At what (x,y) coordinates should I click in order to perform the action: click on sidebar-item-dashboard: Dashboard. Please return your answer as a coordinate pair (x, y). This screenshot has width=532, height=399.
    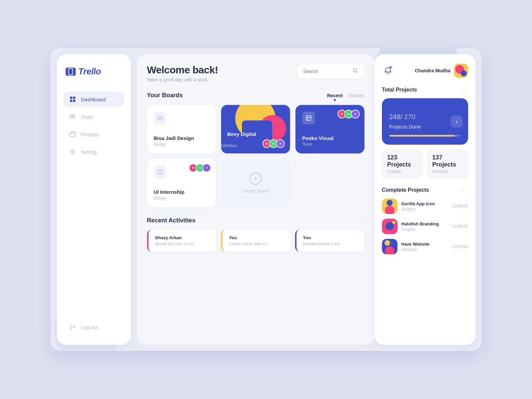
    Looking at the image, I should click on (94, 99).